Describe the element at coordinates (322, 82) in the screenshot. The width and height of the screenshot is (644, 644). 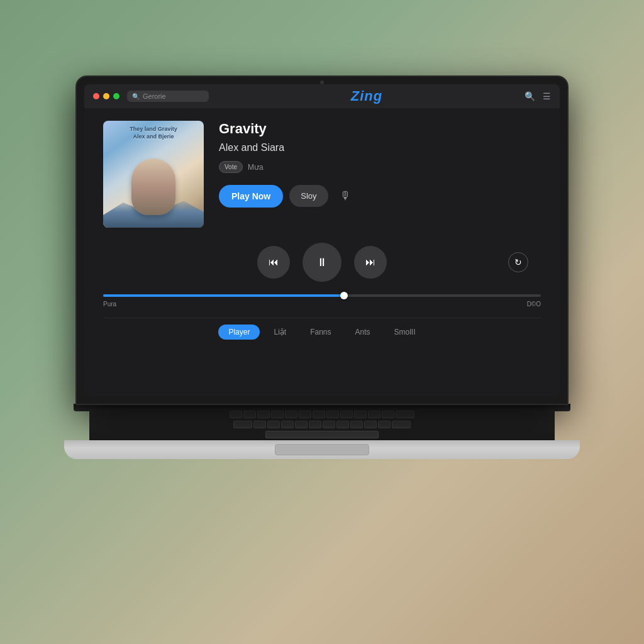
I see `webcam` at that location.